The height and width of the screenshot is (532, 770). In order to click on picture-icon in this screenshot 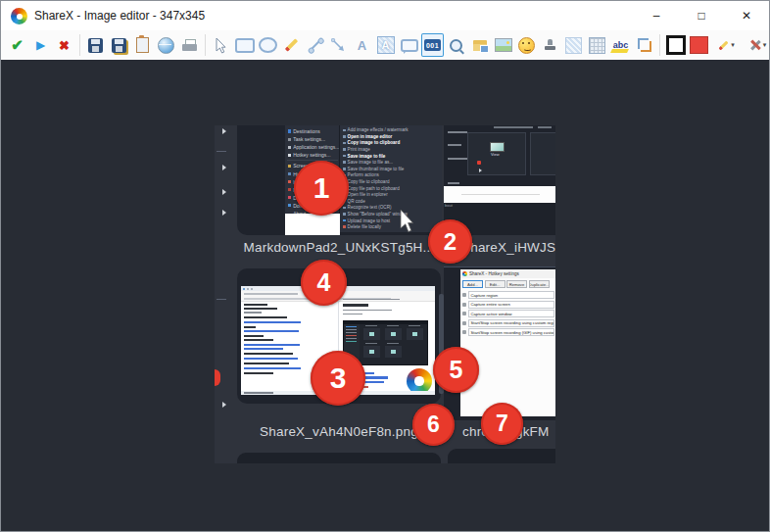, I will do `click(504, 45)`.